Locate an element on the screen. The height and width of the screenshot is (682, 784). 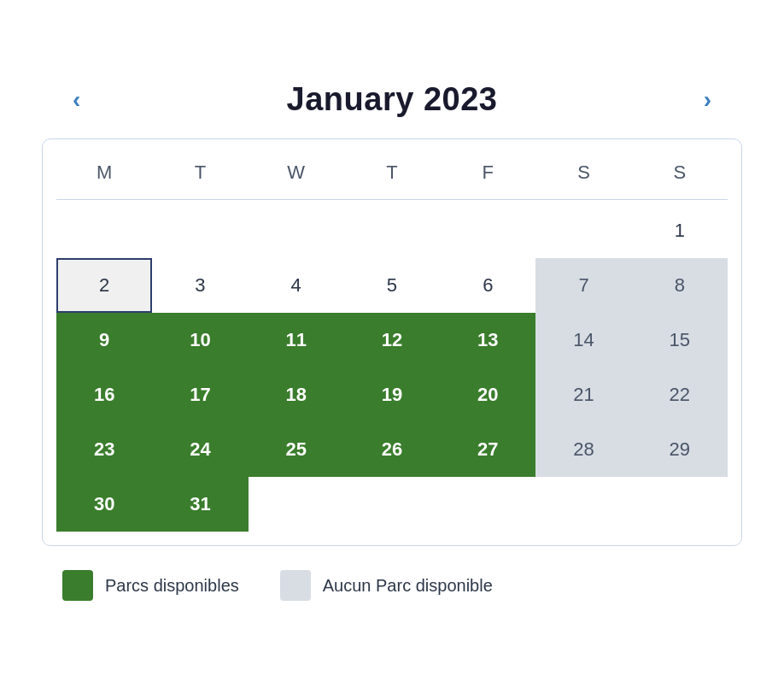
calendar-day-12: 12 is located at coordinates (392, 340).